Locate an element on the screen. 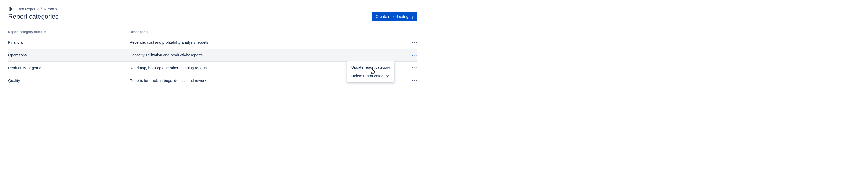 The width and height of the screenshot is (868, 190). sort-icon is located at coordinates (45, 32).